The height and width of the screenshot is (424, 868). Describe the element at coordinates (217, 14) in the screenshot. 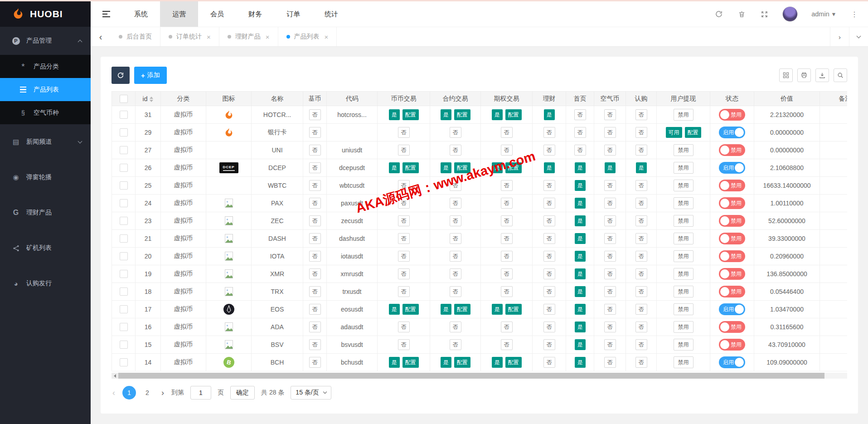

I see `topnav-item-member: 会员` at that location.